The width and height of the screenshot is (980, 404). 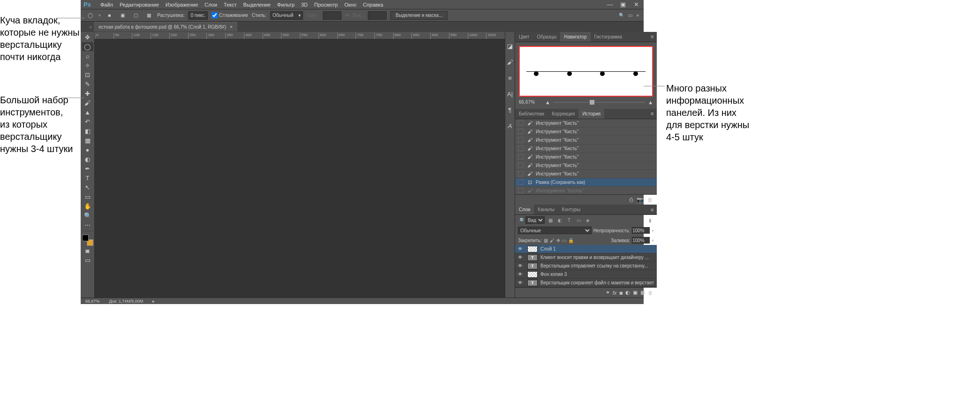 What do you see at coordinates (198, 15) in the screenshot?
I see `feather-input: 0 пикс.` at bounding box center [198, 15].